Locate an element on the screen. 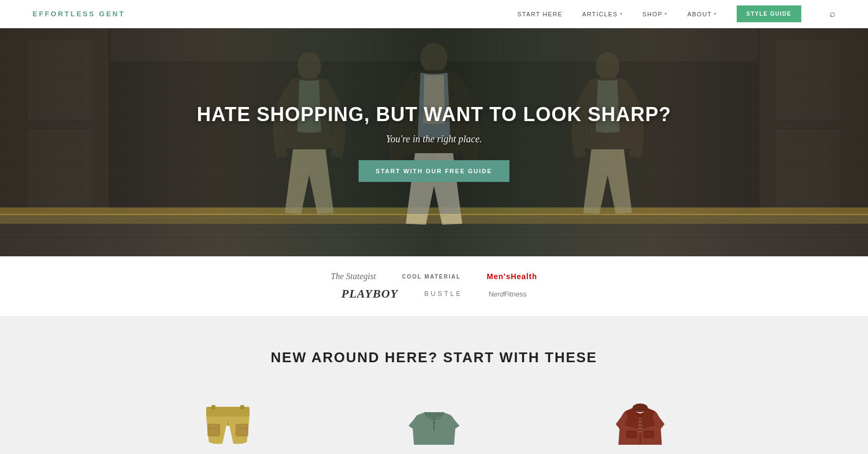  section-title: NEW AROUND HERE? START WITH THESE is located at coordinates (434, 357).